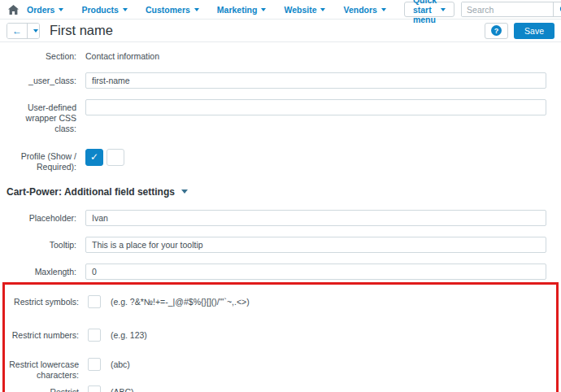  Describe the element at coordinates (94, 335) in the screenshot. I see `restrict-numbers-checkbox` at that location.